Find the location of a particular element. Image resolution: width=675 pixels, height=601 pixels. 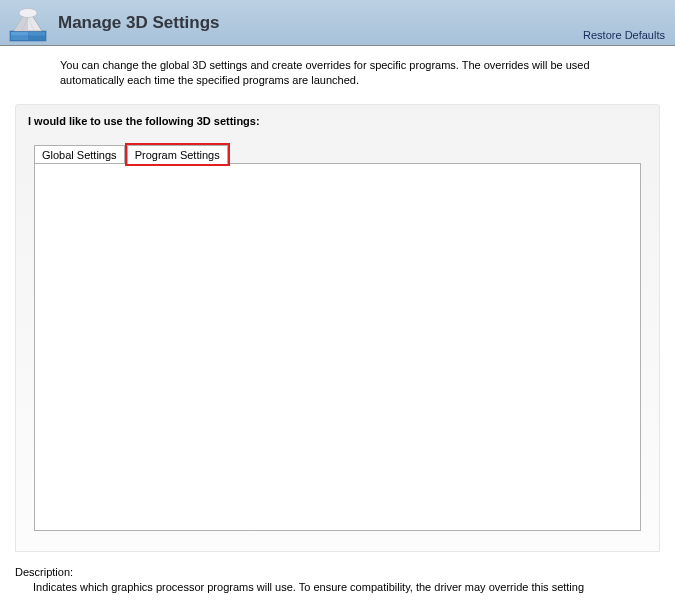

footer-description-text: Indicates which graphics processor progr… is located at coordinates (338, 587).